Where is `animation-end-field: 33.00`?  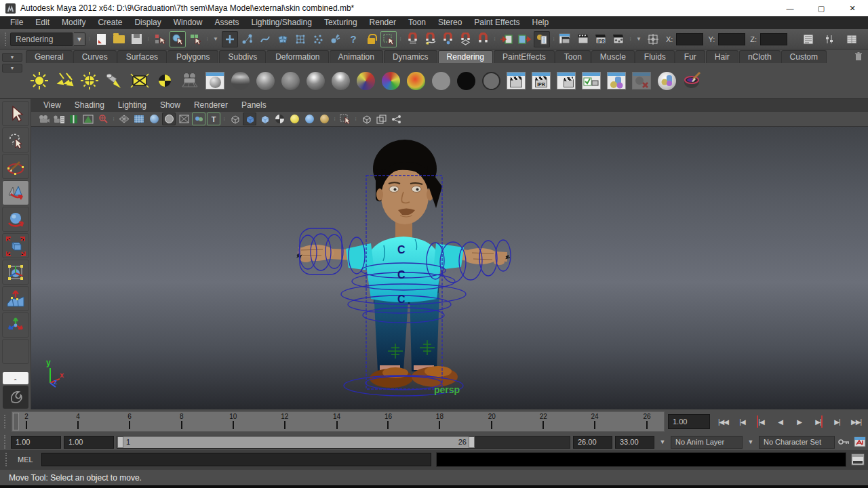 animation-end-field: 33.00 is located at coordinates (635, 442).